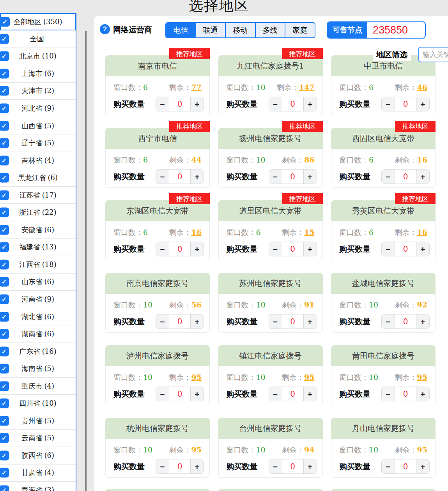 The image size is (448, 491). Describe the element at coordinates (38, 473) in the screenshot. I see `sidebar-item-25: ✓甘肃省 (4)` at that location.